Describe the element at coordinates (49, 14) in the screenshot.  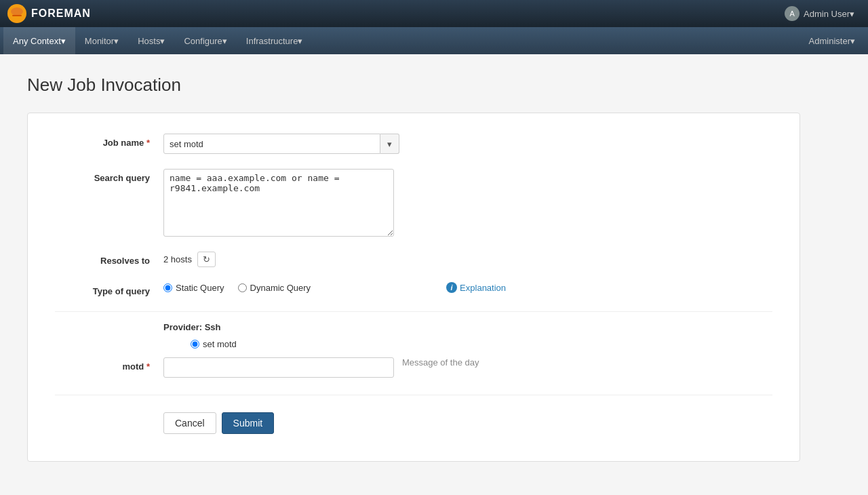
I see `brand-logo: FOREMAN` at that location.